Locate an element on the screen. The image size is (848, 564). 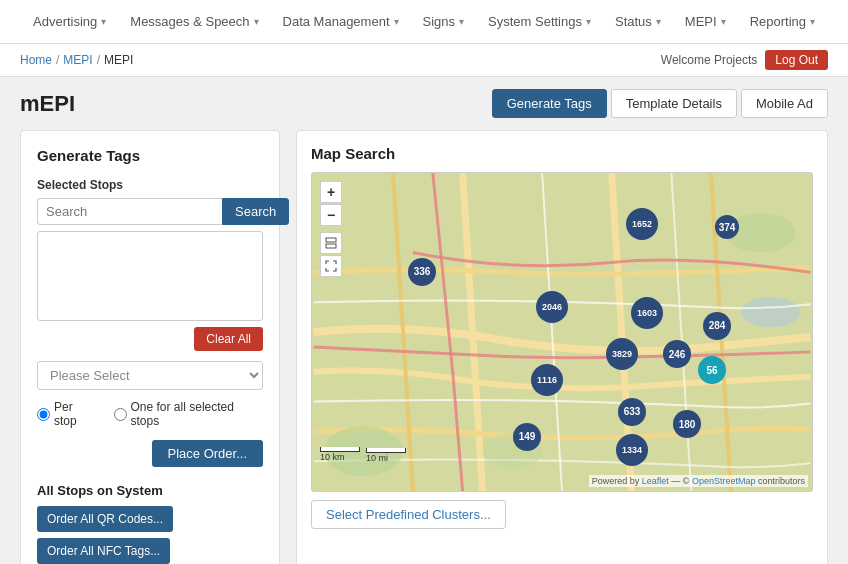
place-order-button: Place Order... is located at coordinates (208, 454).